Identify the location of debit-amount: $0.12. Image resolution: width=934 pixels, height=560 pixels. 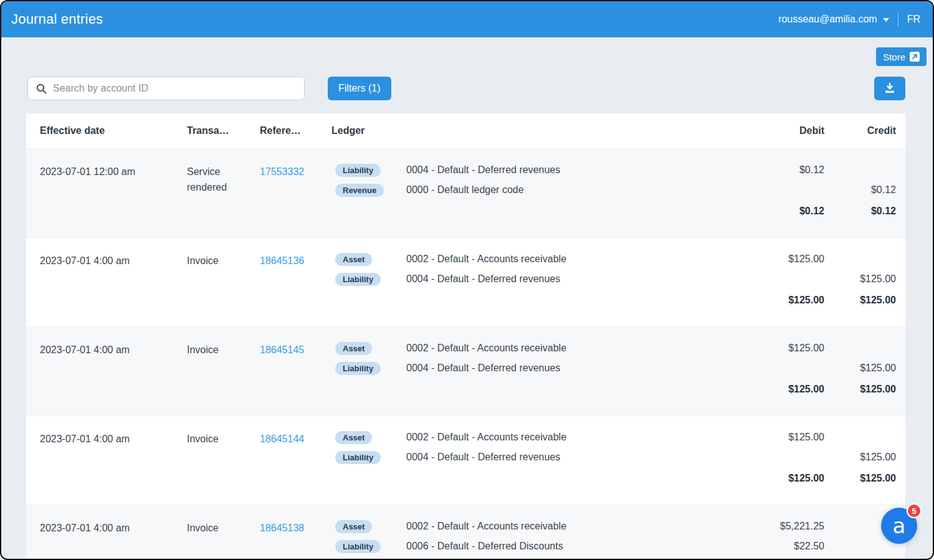
(774, 170).